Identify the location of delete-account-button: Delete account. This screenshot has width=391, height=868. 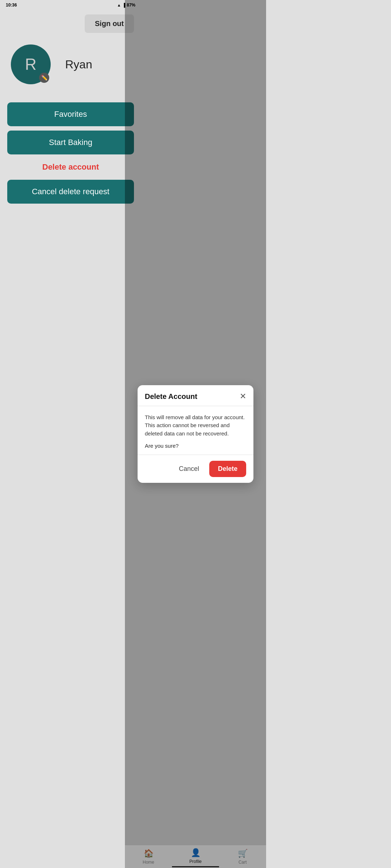
(71, 167).